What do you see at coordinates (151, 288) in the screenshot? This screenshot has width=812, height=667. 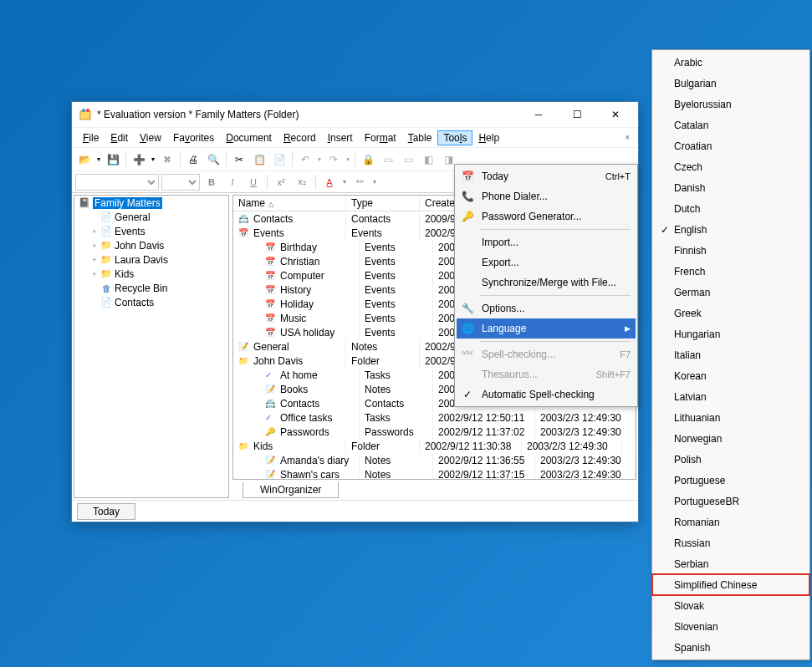 I see `tree-item: 🗑Recycle Bin` at bounding box center [151, 288].